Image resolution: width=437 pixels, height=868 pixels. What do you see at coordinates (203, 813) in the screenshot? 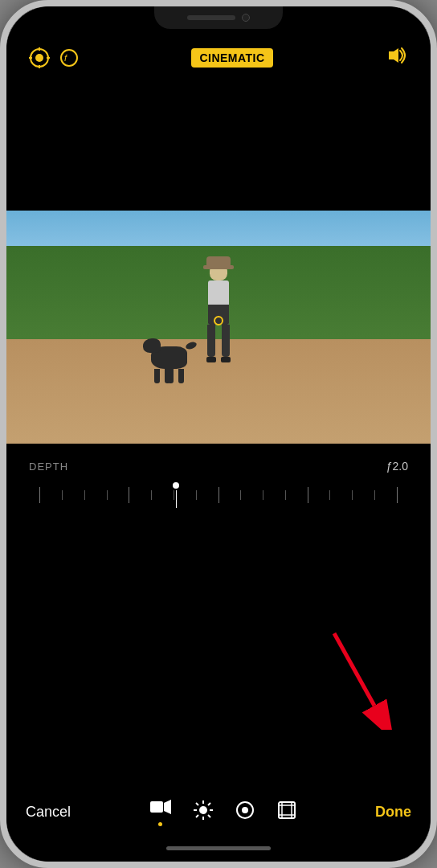
I see `brightness-icon-wrap` at bounding box center [203, 813].